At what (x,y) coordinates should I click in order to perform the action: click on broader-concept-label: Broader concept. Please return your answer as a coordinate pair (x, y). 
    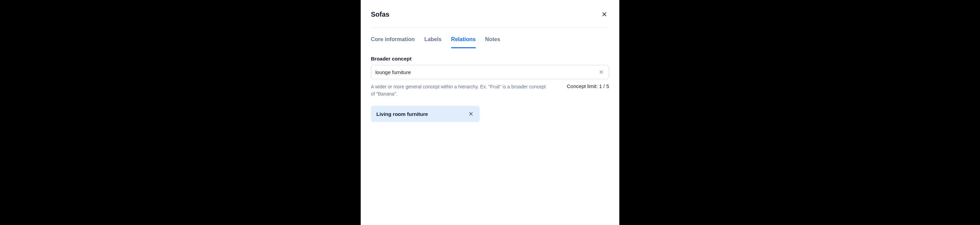
    Looking at the image, I should click on (490, 59).